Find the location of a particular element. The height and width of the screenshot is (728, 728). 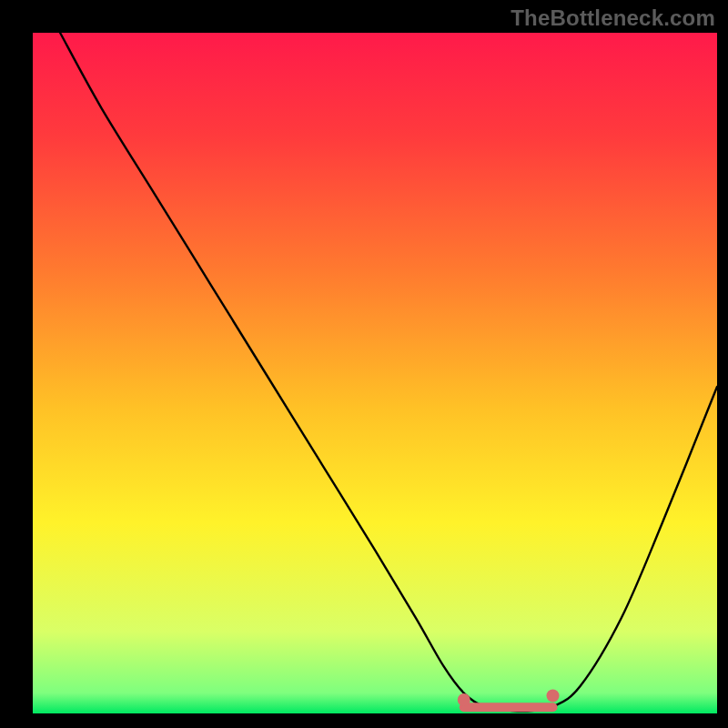

watermark-text: TheBottleneck.com is located at coordinates (613, 18).